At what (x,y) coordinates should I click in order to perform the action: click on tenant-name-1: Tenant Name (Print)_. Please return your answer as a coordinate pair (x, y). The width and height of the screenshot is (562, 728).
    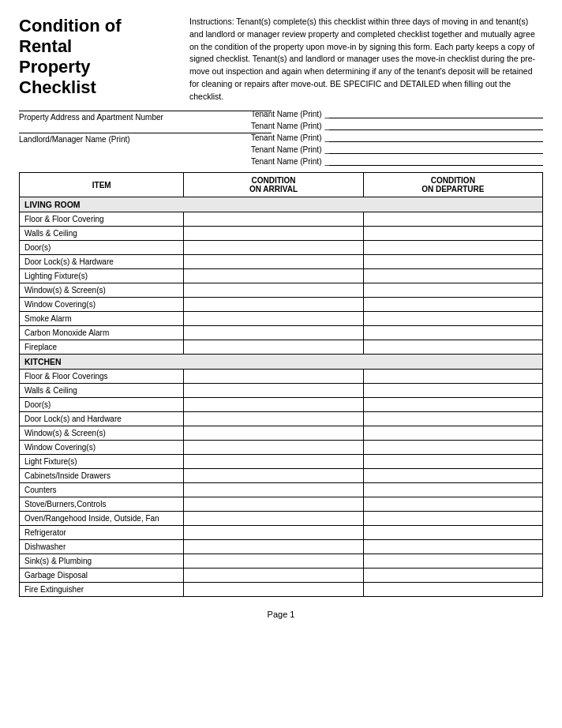
    Looking at the image, I should click on (397, 114).